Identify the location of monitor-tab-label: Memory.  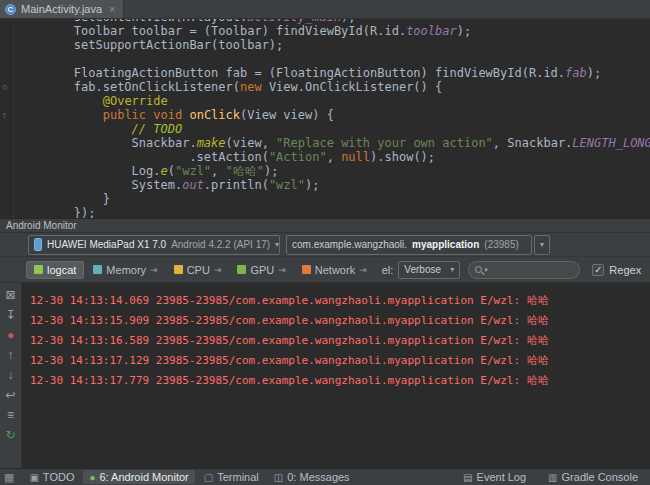
(126, 270).